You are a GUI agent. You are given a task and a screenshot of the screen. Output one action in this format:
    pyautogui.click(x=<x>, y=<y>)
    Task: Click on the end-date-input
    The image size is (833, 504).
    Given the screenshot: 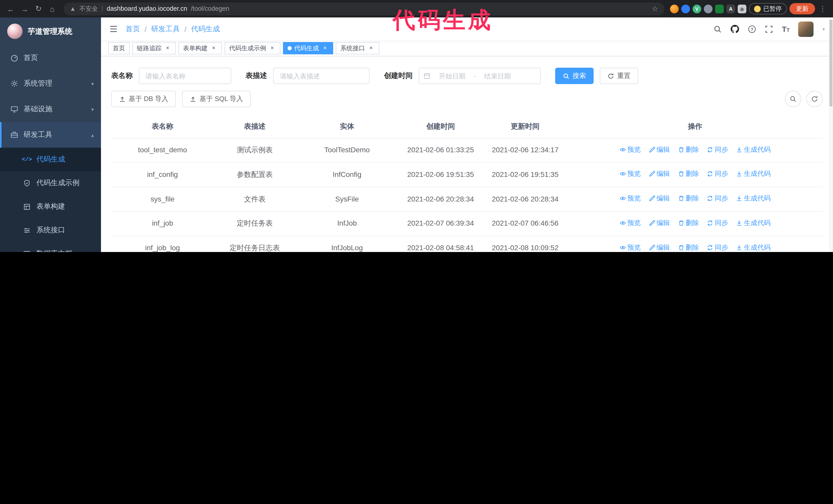 What is the action you would take?
    pyautogui.click(x=498, y=76)
    